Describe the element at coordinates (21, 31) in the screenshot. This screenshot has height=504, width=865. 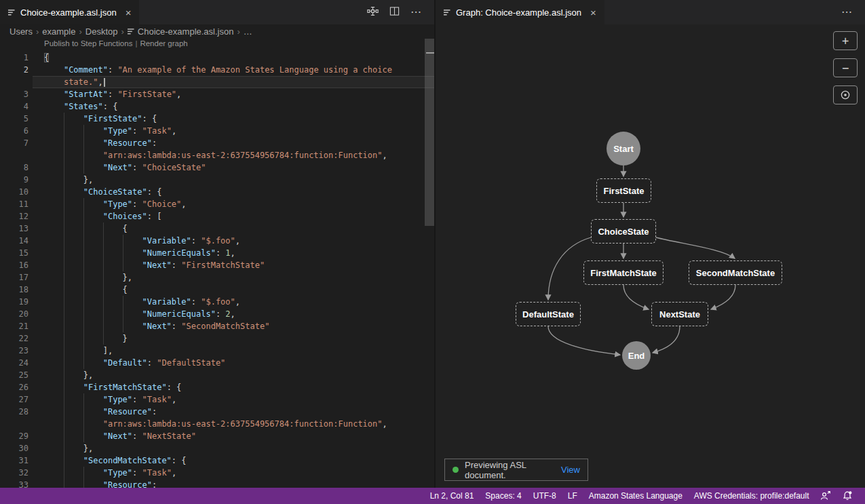
I see `breadcrumb-item: Users` at that location.